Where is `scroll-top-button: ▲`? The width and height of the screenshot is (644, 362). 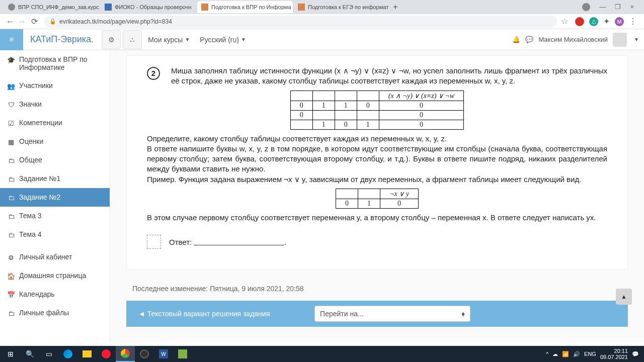
scroll-top-button: ▲ is located at coordinates (624, 297).